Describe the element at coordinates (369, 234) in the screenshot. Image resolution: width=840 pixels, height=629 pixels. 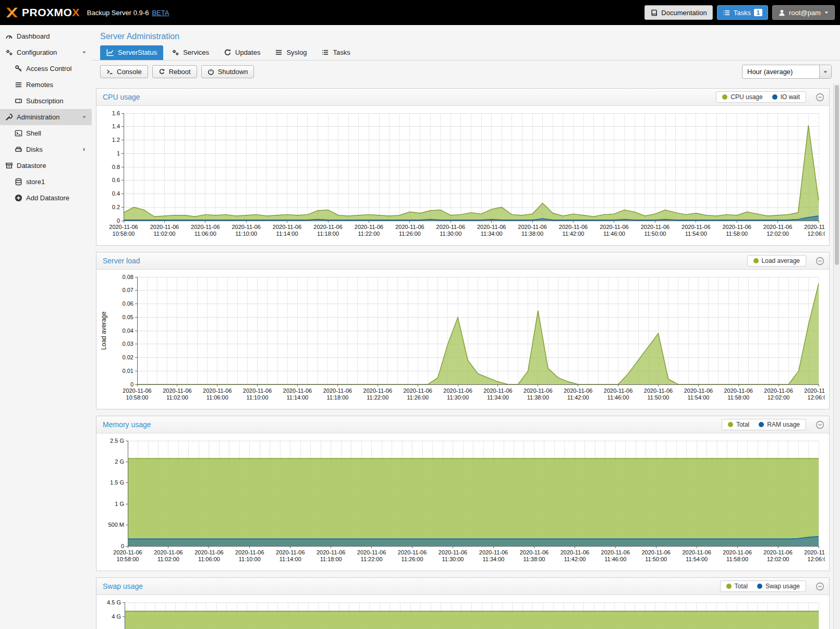
I see `svg-text: 11:22:00` at that location.